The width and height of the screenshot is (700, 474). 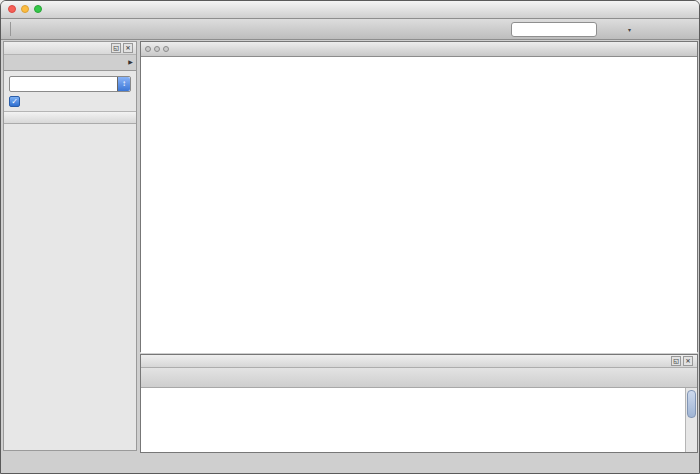 I want to click on frame-minimize-icon, so click(x=157, y=49).